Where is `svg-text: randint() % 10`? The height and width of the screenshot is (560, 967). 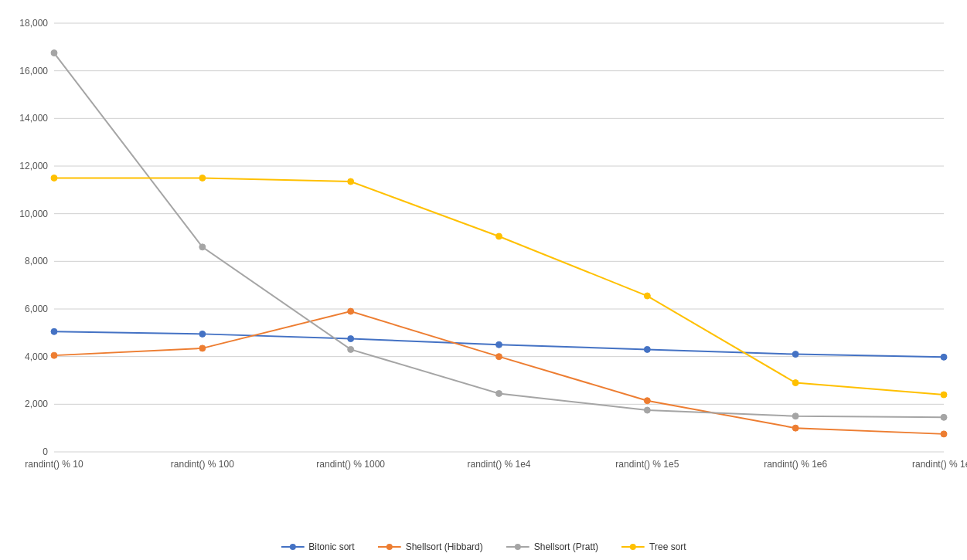
svg-text: randint() % 10 is located at coordinates (54, 464).